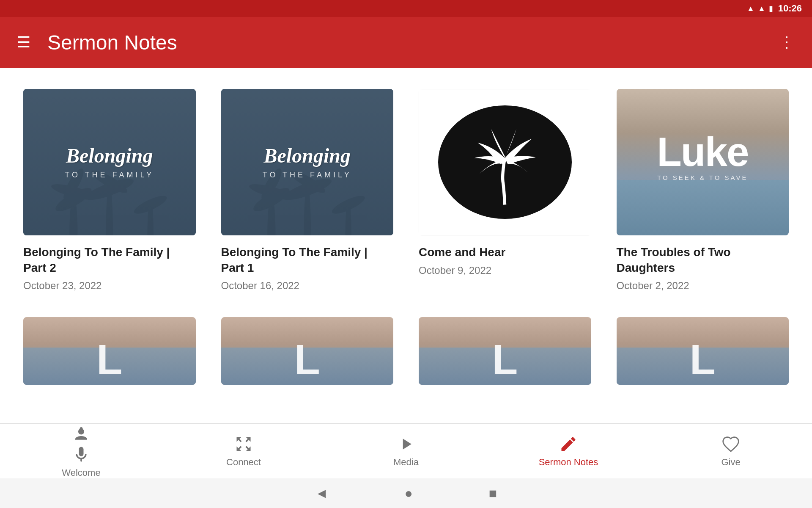  What do you see at coordinates (110, 351) in the screenshot?
I see `card-thumbnail-partial-1: L` at bounding box center [110, 351].